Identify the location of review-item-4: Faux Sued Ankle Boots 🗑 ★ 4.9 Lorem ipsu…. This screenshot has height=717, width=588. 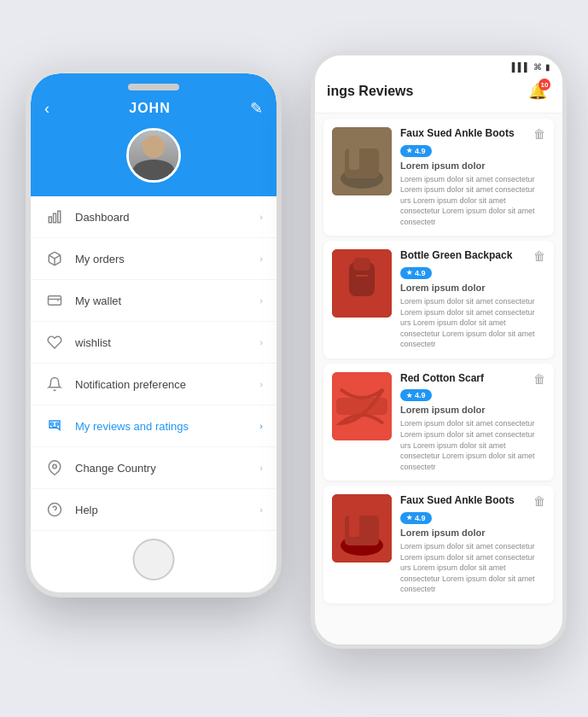
(439, 545).